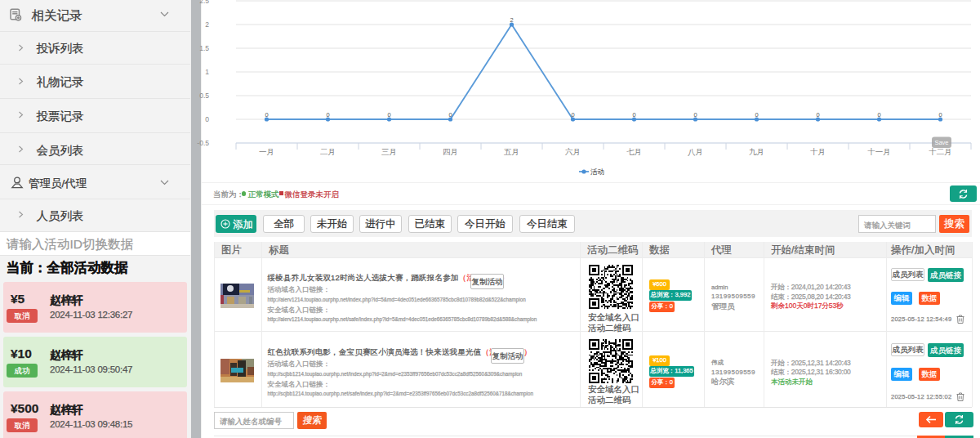 Image resolution: width=980 pixels, height=438 pixels. I want to click on svg-text: 十二月, so click(941, 152).